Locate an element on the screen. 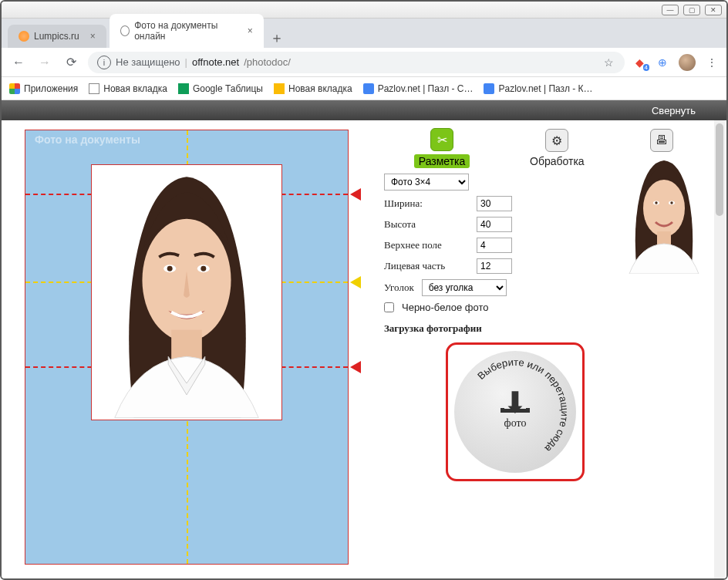 This screenshot has height=580, width=728. site-info-icon: i is located at coordinates (104, 62).